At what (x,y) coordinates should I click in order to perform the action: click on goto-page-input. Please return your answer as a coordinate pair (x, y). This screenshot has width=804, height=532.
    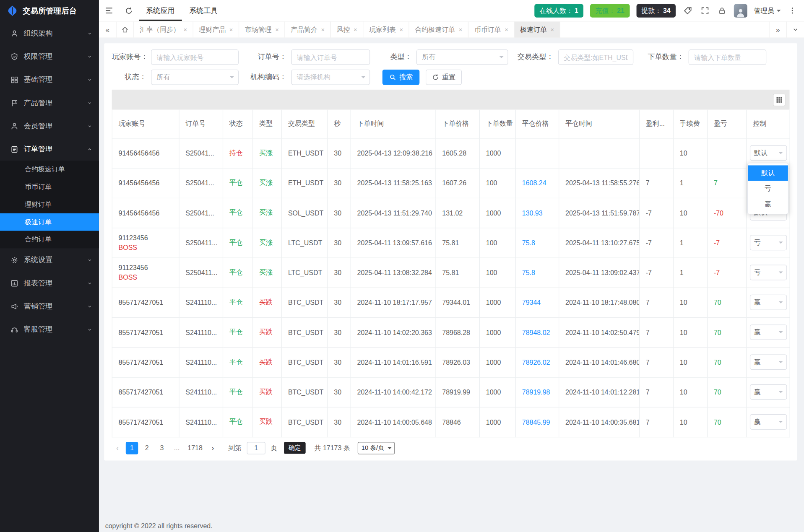
    Looking at the image, I should click on (256, 448).